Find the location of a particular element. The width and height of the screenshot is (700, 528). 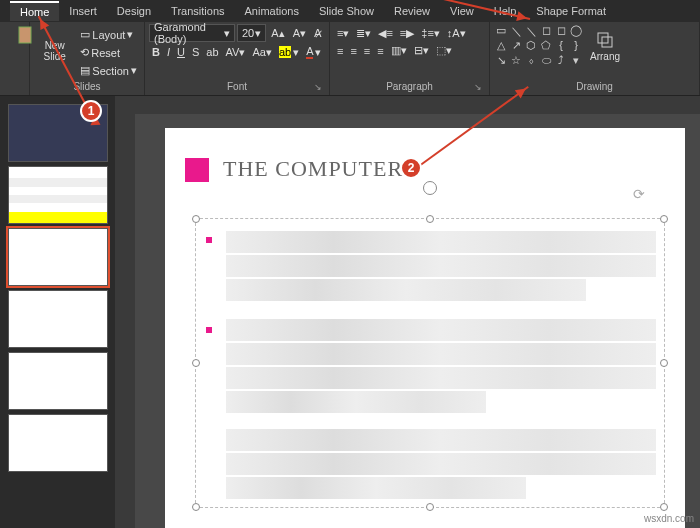

shapes-gallery: ▭＼＼◻◻◯ △↗⬡⬠{} ↘☆⬨⬭⤴▾ is located at coordinates (538, 46).